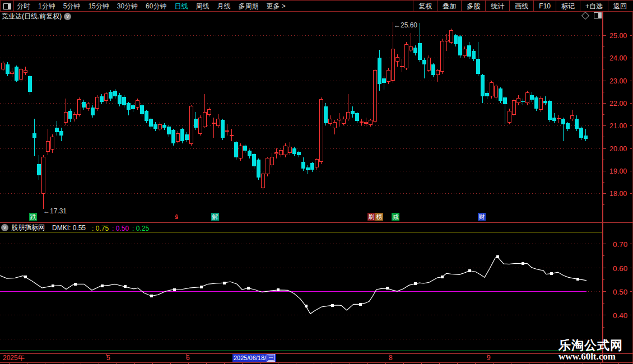  What do you see at coordinates (7, 6) in the screenshot?
I see `window-split-button` at bounding box center [7, 6].